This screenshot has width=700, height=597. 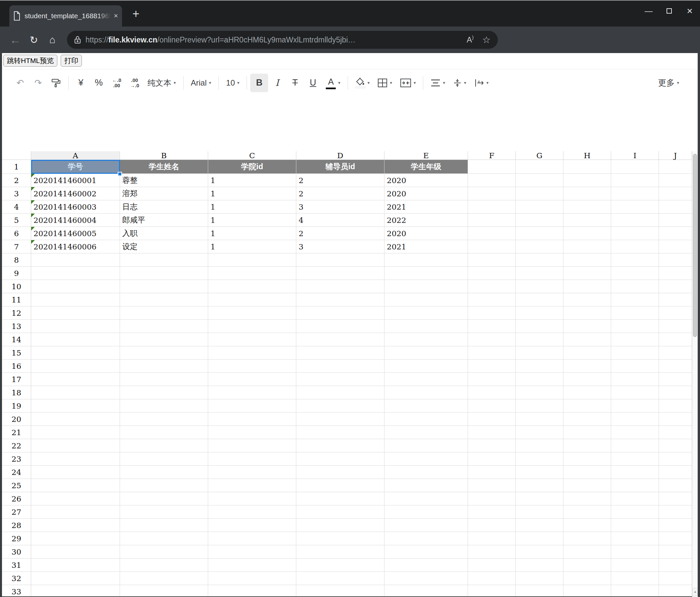 I want to click on grid-cell-E4: 2021, so click(x=426, y=207).